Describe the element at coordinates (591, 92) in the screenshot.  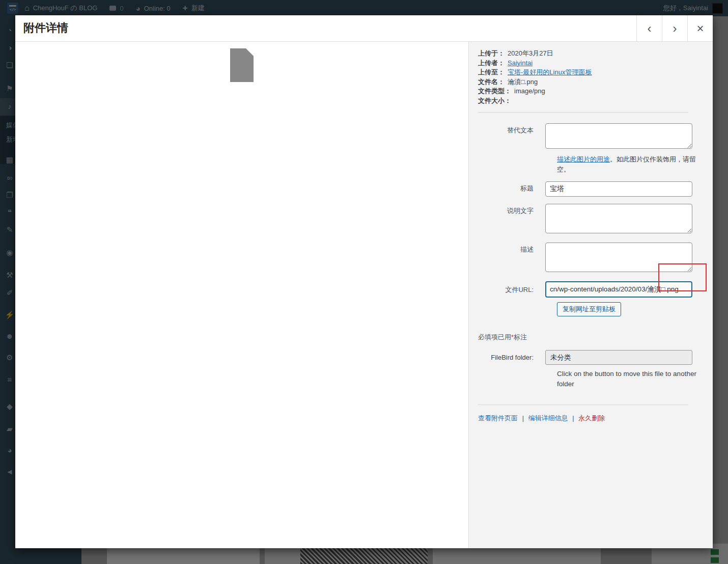
I see `meta-file-type: 文件类型：image/png` at that location.